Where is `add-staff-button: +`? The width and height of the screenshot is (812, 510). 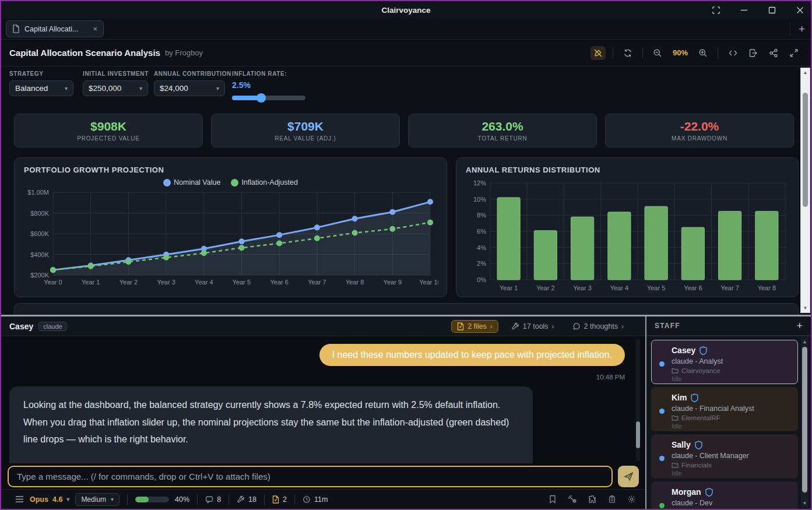 add-staff-button: + is located at coordinates (800, 326).